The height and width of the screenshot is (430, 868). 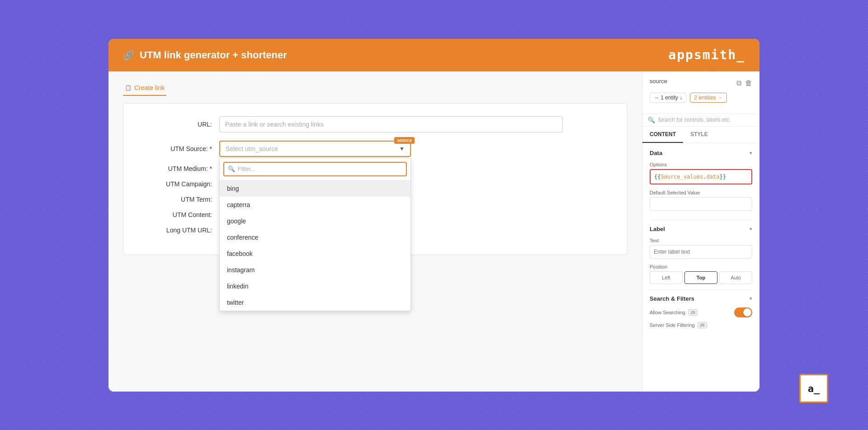 What do you see at coordinates (391, 124) in the screenshot?
I see `url-input` at bounding box center [391, 124].